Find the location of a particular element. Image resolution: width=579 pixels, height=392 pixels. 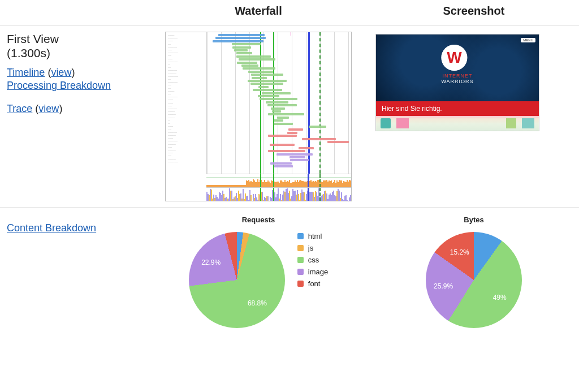

screenshot-thumbnail: MENU W INTERNET WARRIORS Hier sind Sie r… is located at coordinates (457, 83).